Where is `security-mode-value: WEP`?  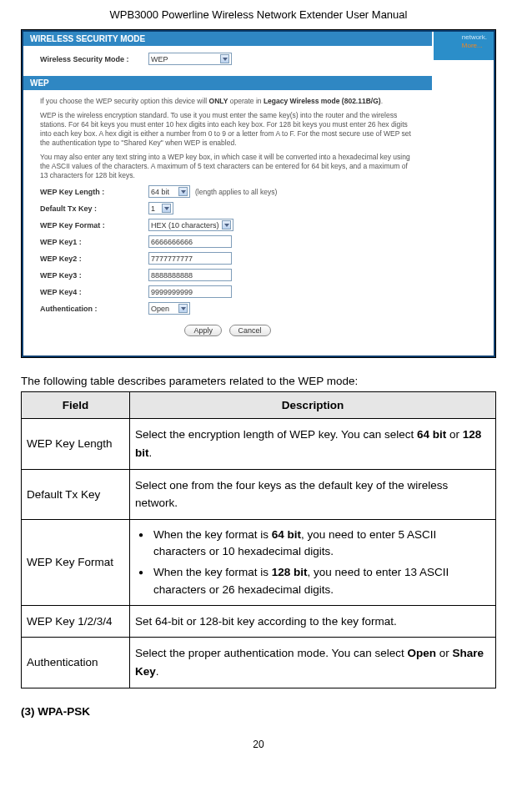
security-mode-value: WEP is located at coordinates (160, 59).